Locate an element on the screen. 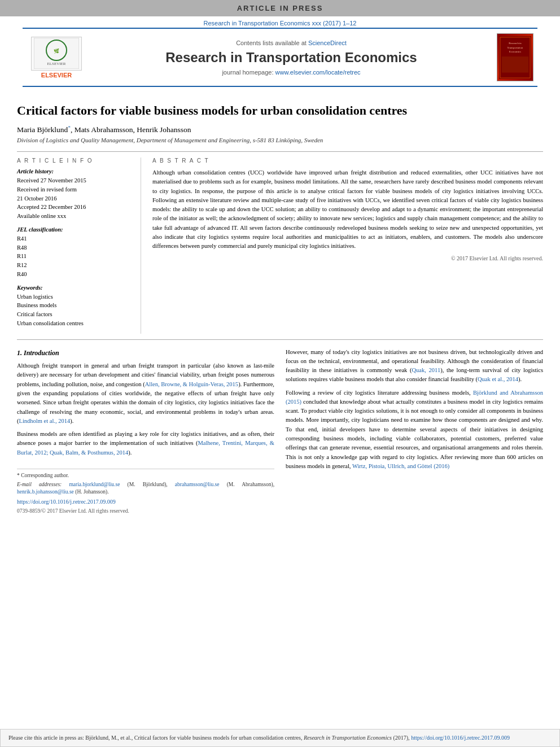  ref-bjorklund-link: Björklund and Abrahamsson (2015) is located at coordinates (414, 397).